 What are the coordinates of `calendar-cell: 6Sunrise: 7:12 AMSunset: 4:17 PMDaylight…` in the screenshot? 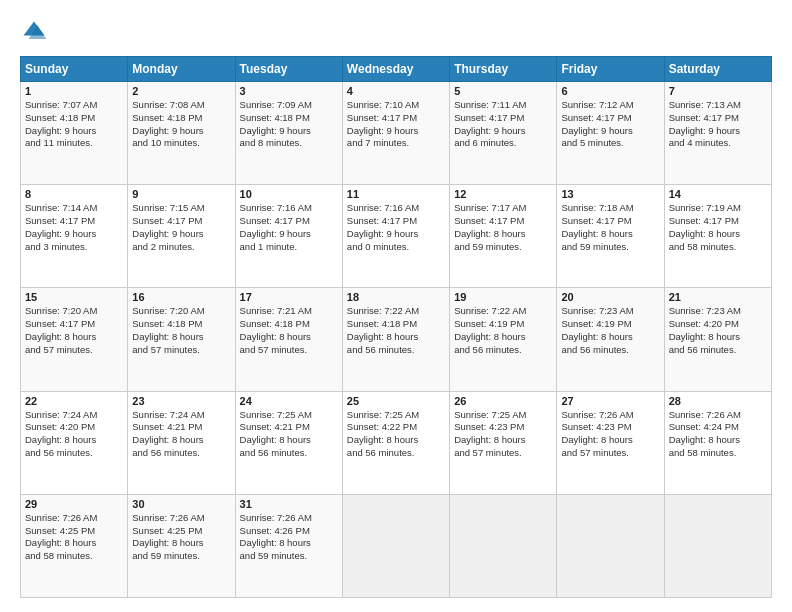 It's located at (610, 134).